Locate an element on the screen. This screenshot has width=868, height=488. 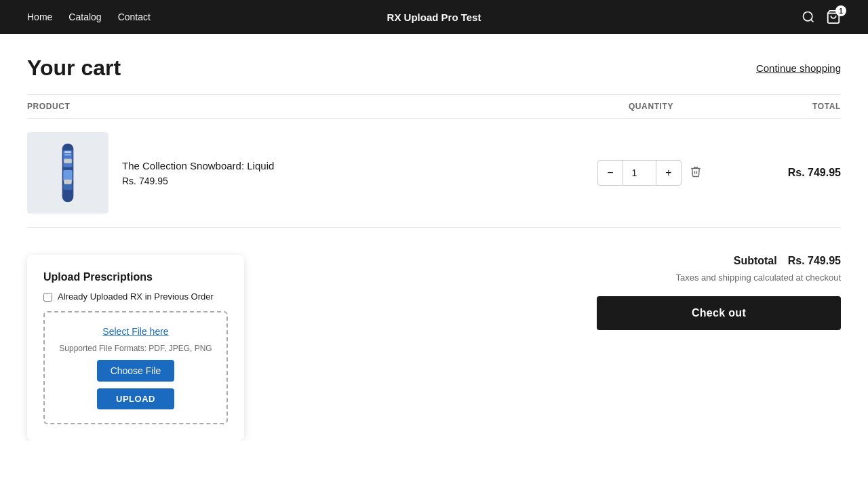
quantity-column-header: QUANTITY is located at coordinates (651, 106).